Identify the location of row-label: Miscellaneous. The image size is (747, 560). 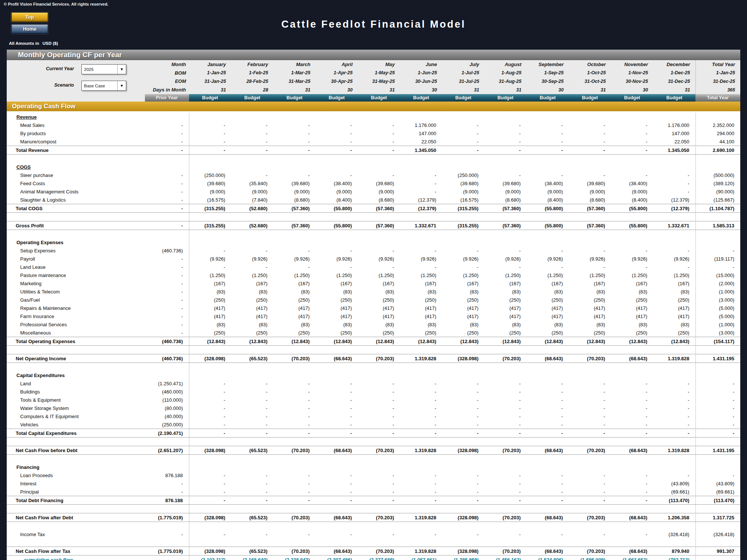
(76, 333).